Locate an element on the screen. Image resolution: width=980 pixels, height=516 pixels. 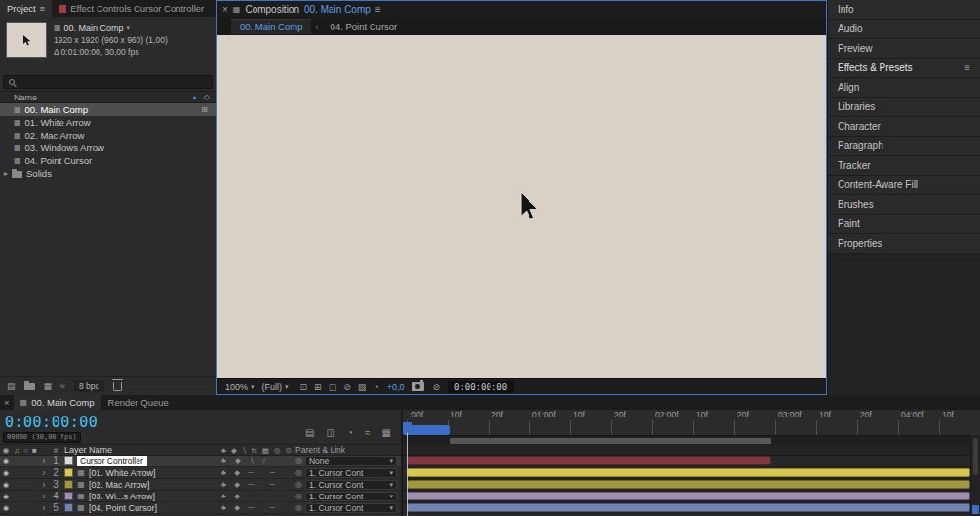
panel-header-info: Info is located at coordinates (904, 10).